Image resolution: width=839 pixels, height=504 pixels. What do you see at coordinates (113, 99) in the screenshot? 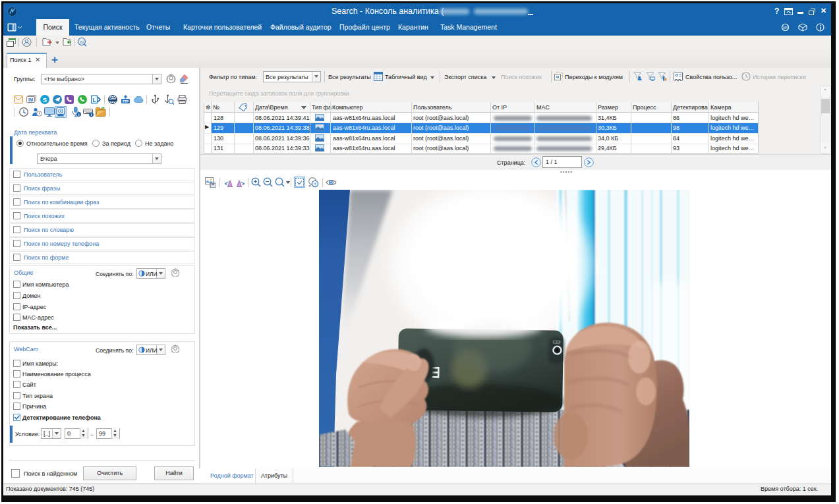
I see `svg-text: HTTP` at bounding box center [113, 99].